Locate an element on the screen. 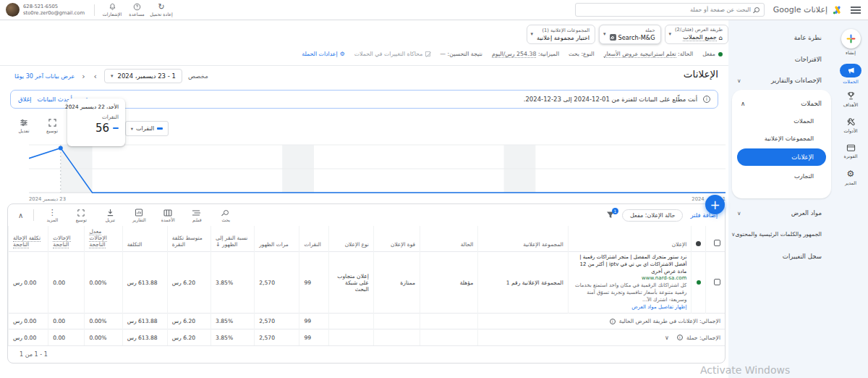 This screenshot has height=378, width=868. rail-campaigns-button: الحملات is located at coordinates (851, 74).